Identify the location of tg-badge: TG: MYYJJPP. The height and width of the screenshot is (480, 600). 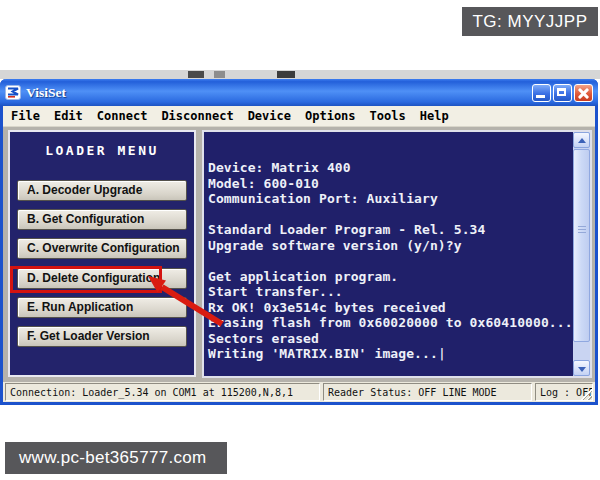
(530, 22).